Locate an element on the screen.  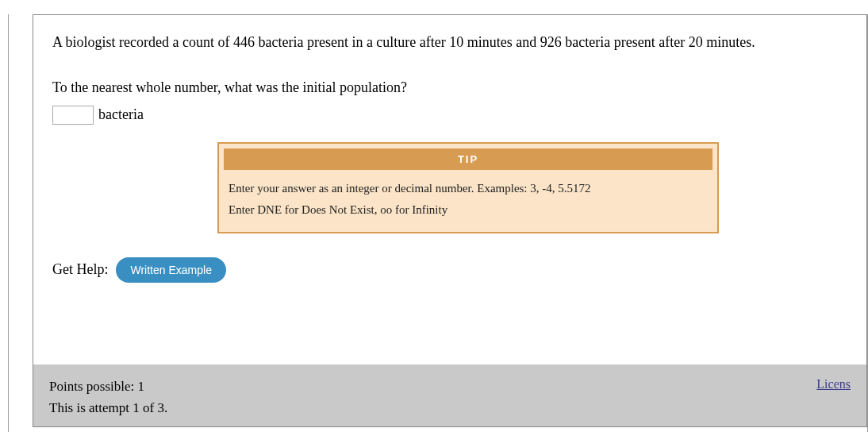
answer-row: bacteria is located at coordinates (450, 115).